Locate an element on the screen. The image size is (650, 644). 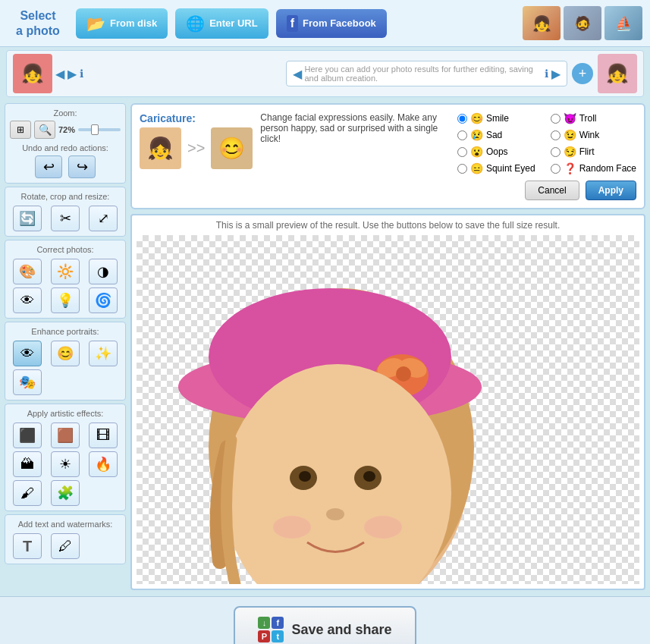
random-label: Random Face is located at coordinates (608, 168).